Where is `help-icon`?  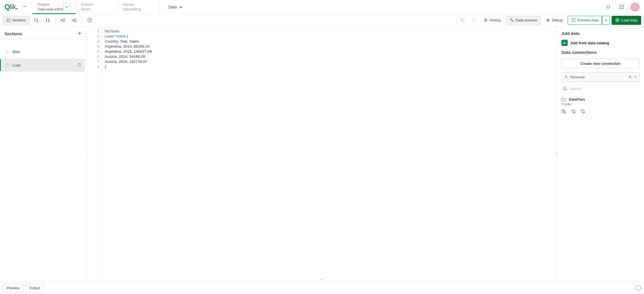
help-icon is located at coordinates (90, 20).